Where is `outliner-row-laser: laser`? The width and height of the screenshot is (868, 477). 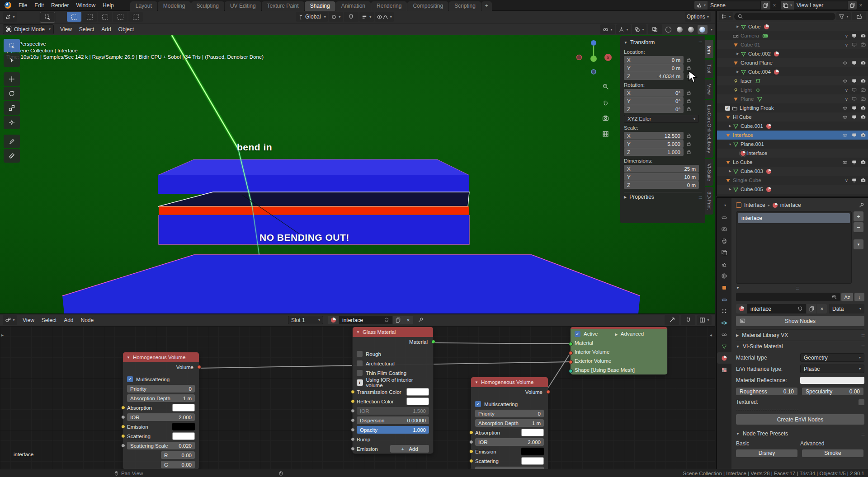 outliner-row-laser: laser is located at coordinates (793, 81).